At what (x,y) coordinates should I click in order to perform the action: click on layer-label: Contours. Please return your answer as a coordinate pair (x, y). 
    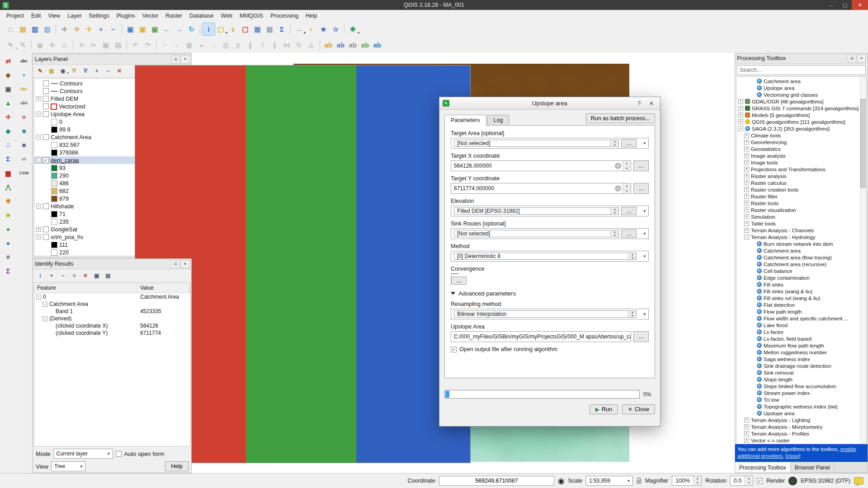
    Looking at the image, I should click on (71, 91).